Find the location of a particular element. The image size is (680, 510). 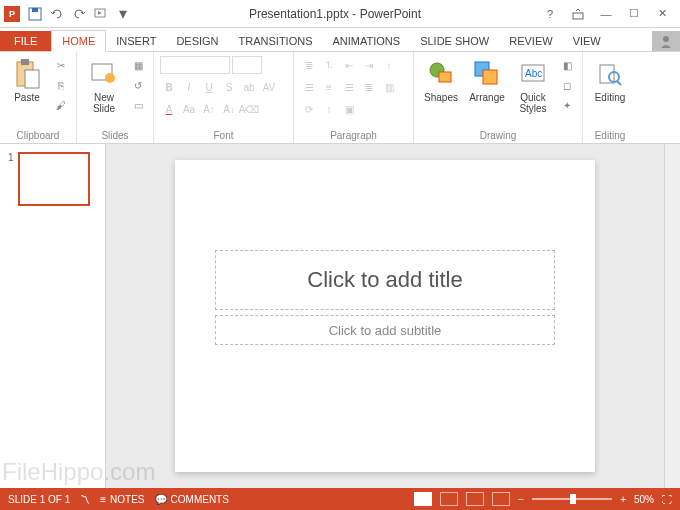

tab-review: REVIEW is located at coordinates (530, 41).